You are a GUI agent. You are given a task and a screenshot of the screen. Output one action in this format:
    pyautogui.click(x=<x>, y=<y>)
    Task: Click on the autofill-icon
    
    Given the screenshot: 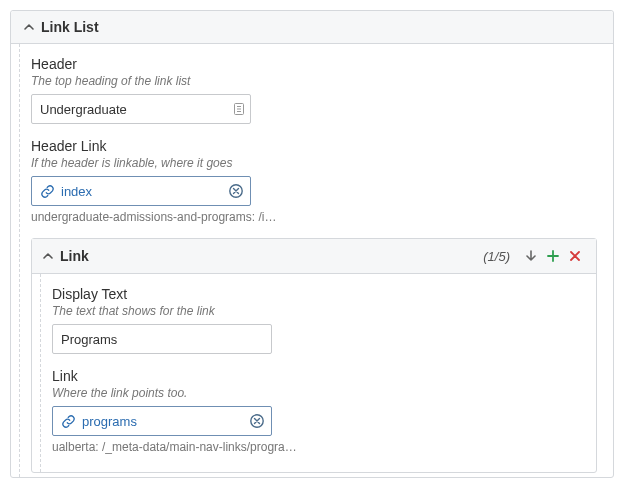 What is the action you would take?
    pyautogui.click(x=239, y=109)
    